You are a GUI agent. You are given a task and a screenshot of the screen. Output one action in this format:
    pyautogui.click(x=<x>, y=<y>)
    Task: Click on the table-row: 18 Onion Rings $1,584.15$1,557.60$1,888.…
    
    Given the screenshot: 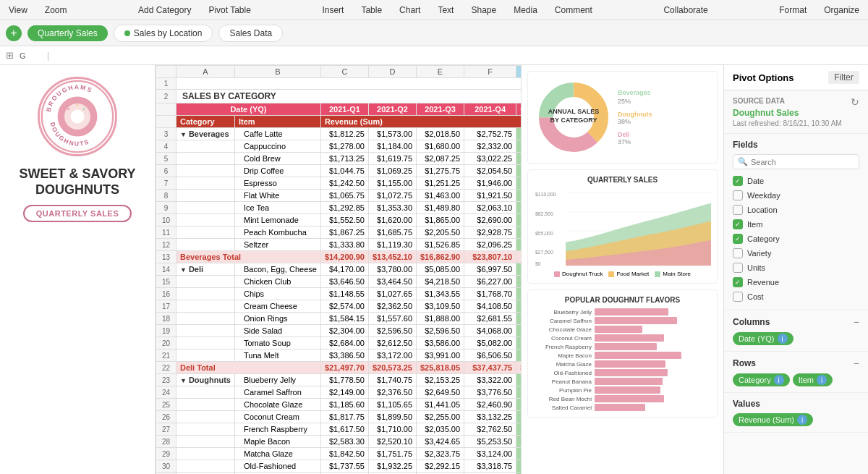 What is the action you would take?
    pyautogui.click(x=339, y=318)
    